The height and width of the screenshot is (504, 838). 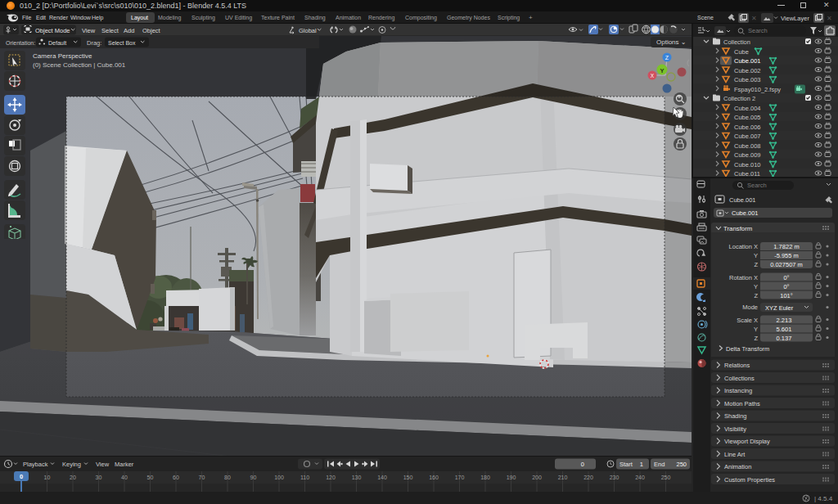 What do you see at coordinates (748, 128) in the screenshot?
I see `svg-text: Cube.006` at bounding box center [748, 128].